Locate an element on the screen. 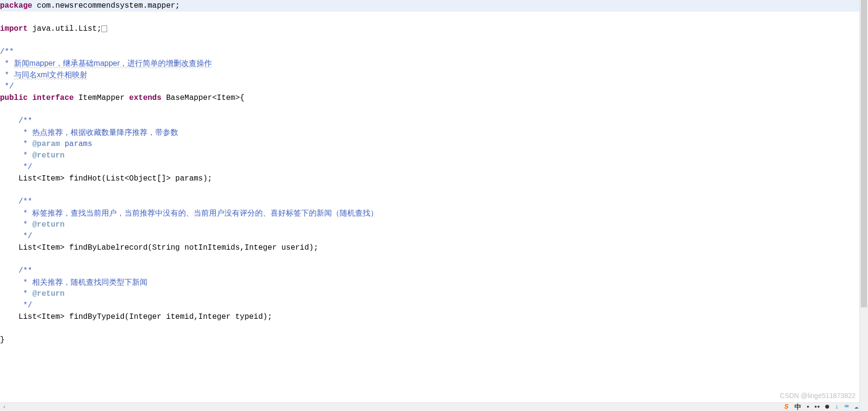 The image size is (868, 411). javadoc-tag-param: @param is located at coordinates (46, 144).